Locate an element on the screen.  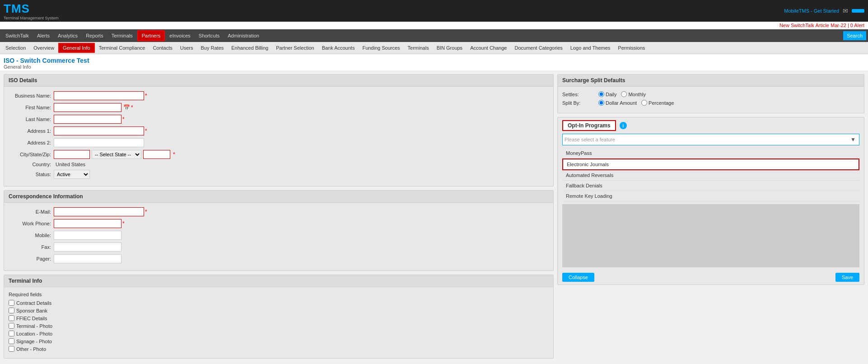
subnav-bank-accounts: Bank Accounts is located at coordinates (339, 48).